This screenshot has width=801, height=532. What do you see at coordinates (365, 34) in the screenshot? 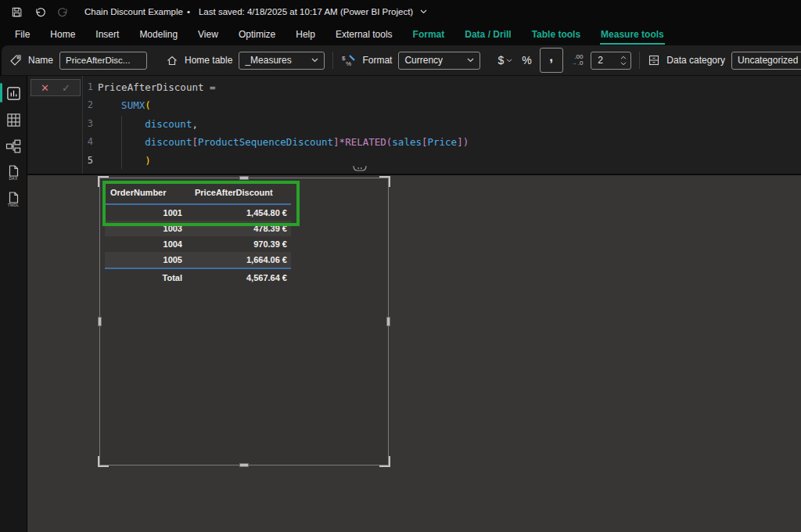
I see `tab-external-tools: External tools` at bounding box center [365, 34].